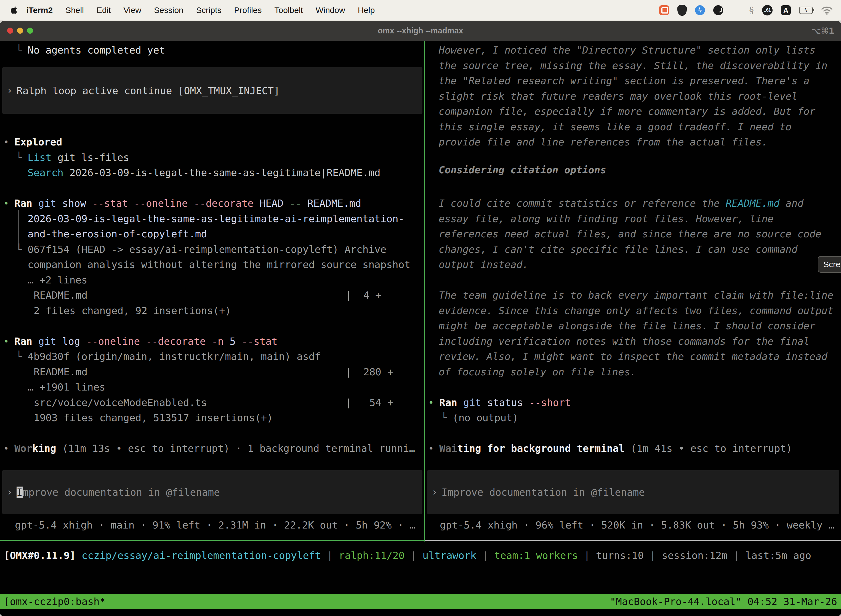 This screenshot has height=616, width=841. I want to click on terminal-line: and-the-erosion-of-copyleft.md, so click(212, 234).